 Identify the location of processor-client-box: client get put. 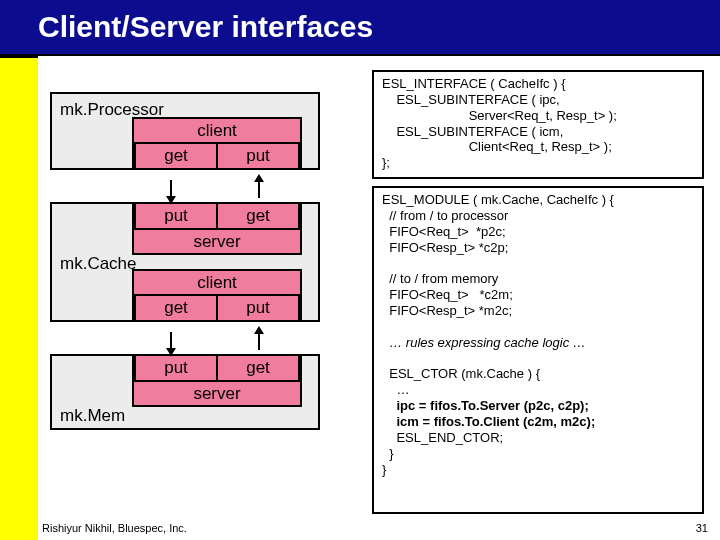
(217, 144).